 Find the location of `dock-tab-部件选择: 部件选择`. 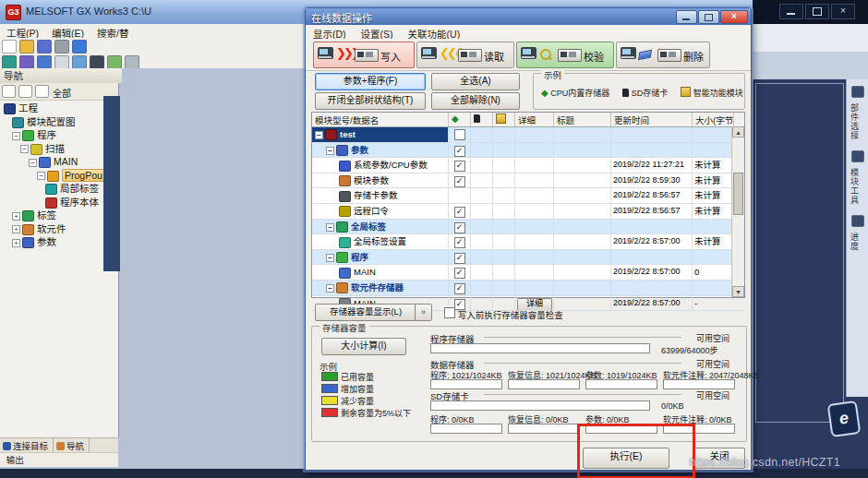

dock-tab-部件选择: 部件选择 is located at coordinates (858, 113).